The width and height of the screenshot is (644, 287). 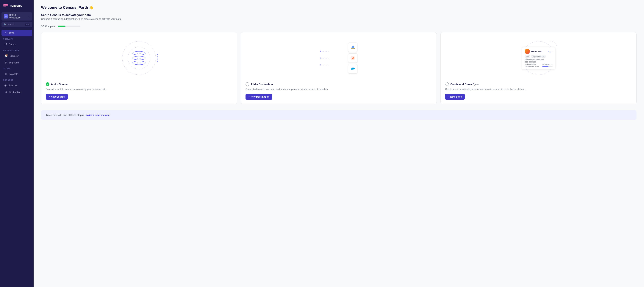 I want to click on sync-social-icons: f ◻ ♪, so click(x=550, y=52).